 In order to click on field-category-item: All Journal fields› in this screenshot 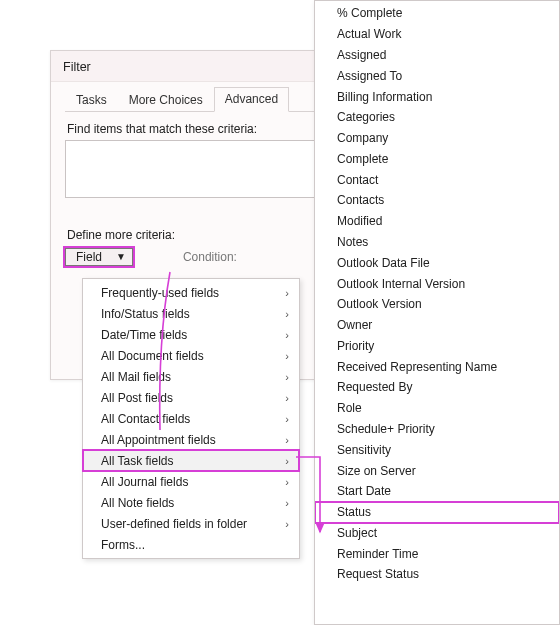, I will do `click(191, 482)`.